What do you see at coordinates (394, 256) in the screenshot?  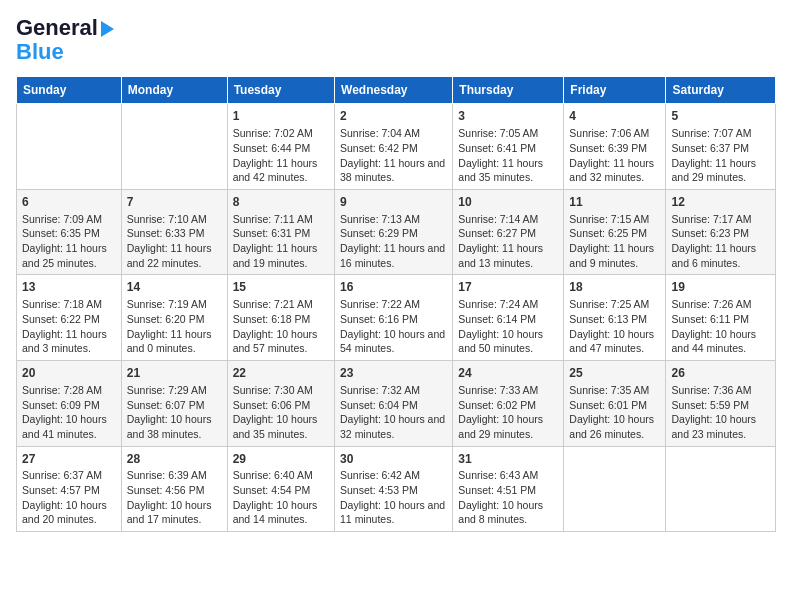 I see `day-info-text: Daylight: 11 hours and 16 minutes.` at bounding box center [394, 256].